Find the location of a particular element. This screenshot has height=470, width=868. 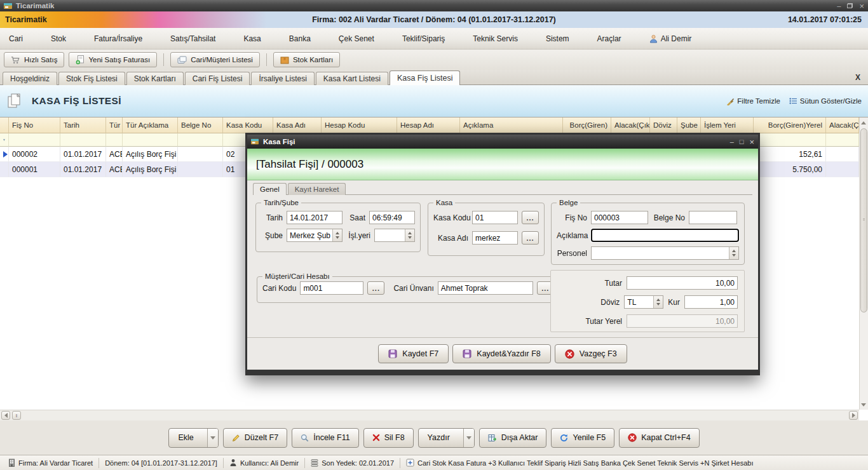

scroll-down-button is located at coordinates (864, 405).